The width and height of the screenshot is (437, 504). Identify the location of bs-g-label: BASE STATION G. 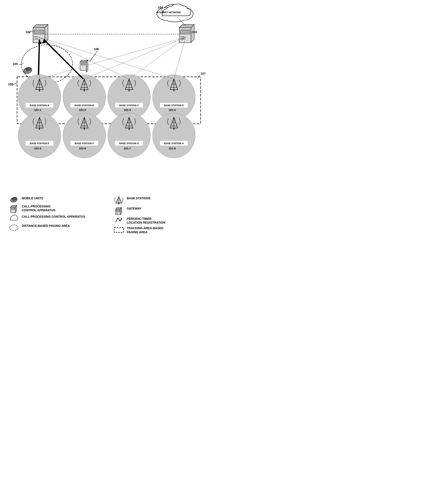
(129, 143).